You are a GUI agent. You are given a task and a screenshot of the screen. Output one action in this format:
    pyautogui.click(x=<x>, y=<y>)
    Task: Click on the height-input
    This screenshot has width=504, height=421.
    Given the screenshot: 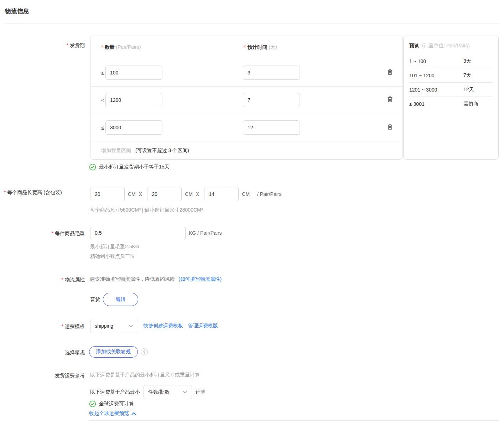 What is the action you would take?
    pyautogui.click(x=222, y=194)
    